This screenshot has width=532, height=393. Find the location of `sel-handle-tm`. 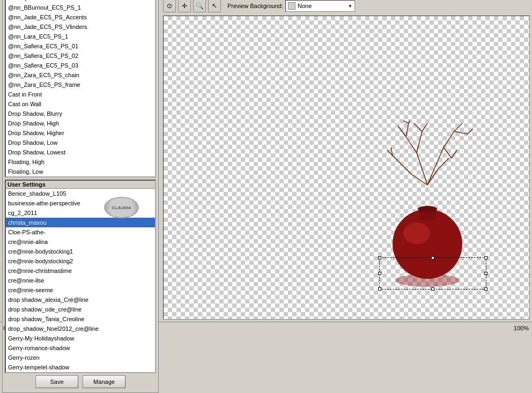

sel-handle-tm is located at coordinates (433, 258).